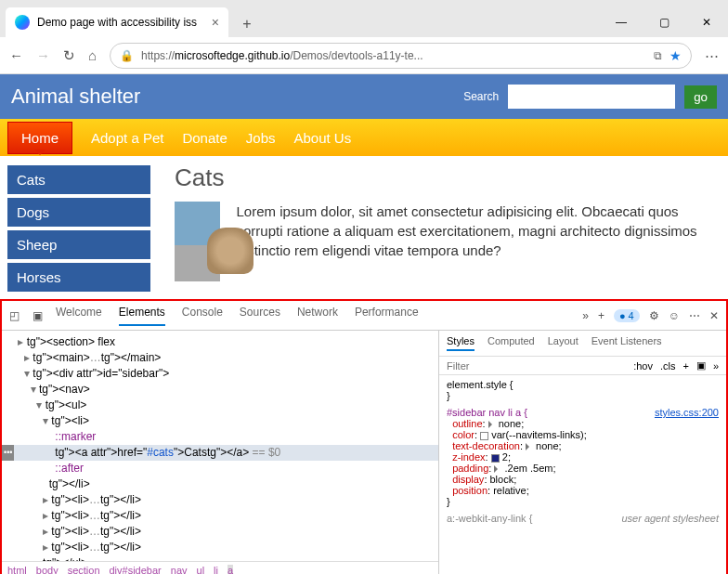  I want to click on address-bar: 🔒 https://microsoftedge.github.io/Demos/…, so click(401, 56).